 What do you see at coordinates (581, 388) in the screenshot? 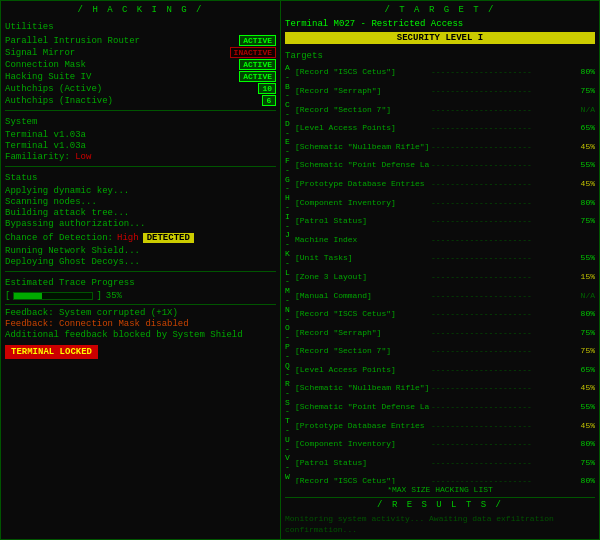
I see `target-pct-17: 45%` at bounding box center [581, 388].